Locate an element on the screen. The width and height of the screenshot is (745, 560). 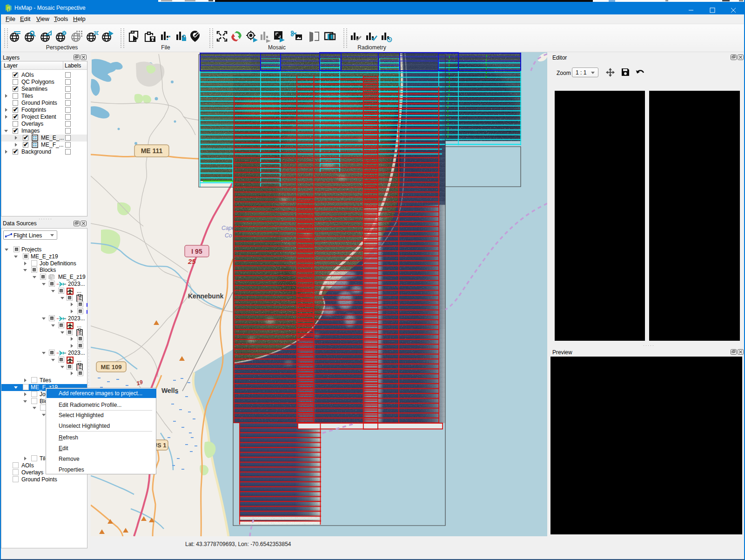
svg-text: Wells is located at coordinates (170, 391).